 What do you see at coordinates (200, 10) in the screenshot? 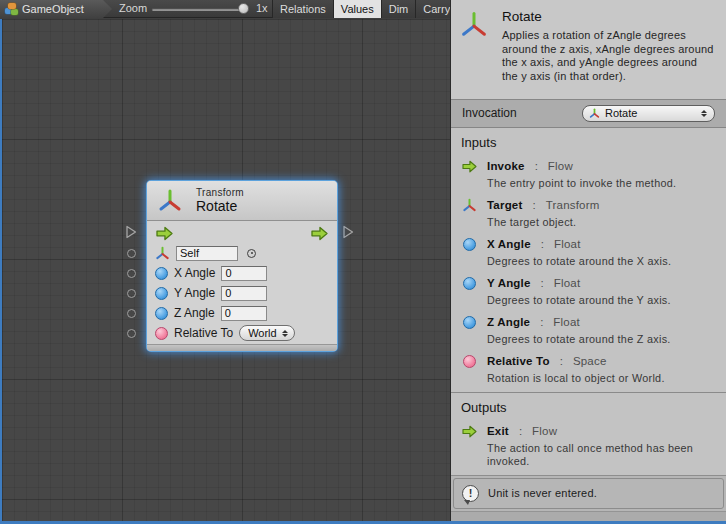
I see `zoom-slider-track` at bounding box center [200, 10].